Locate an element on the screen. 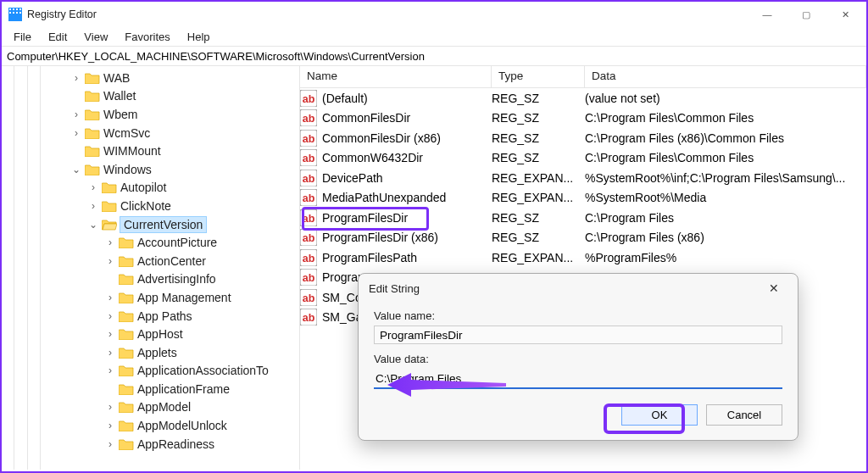 The width and height of the screenshot is (868, 473). tree-node-label: App Management is located at coordinates (185, 298).